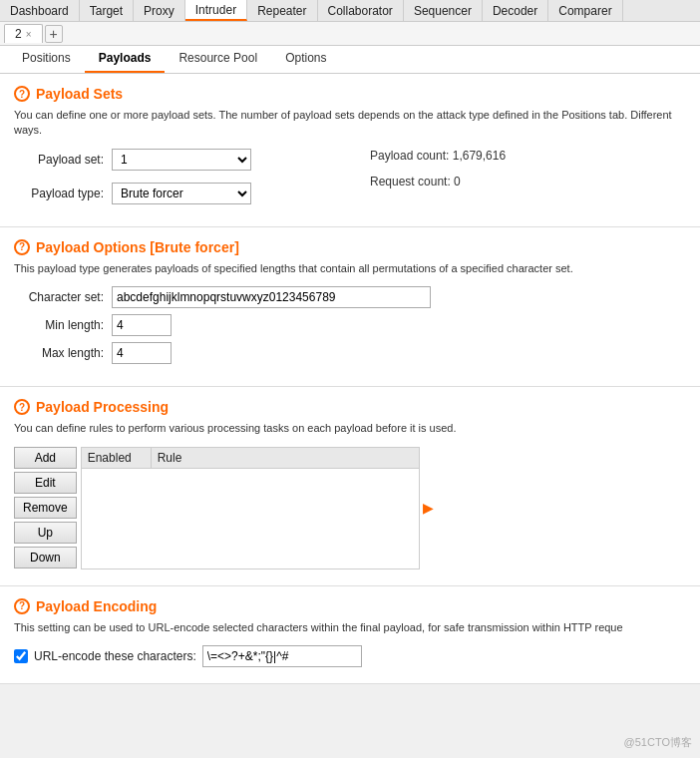 Image resolution: width=700 pixels, height=758 pixels. What do you see at coordinates (59, 353) in the screenshot?
I see `max-length-label: Max length:` at bounding box center [59, 353].